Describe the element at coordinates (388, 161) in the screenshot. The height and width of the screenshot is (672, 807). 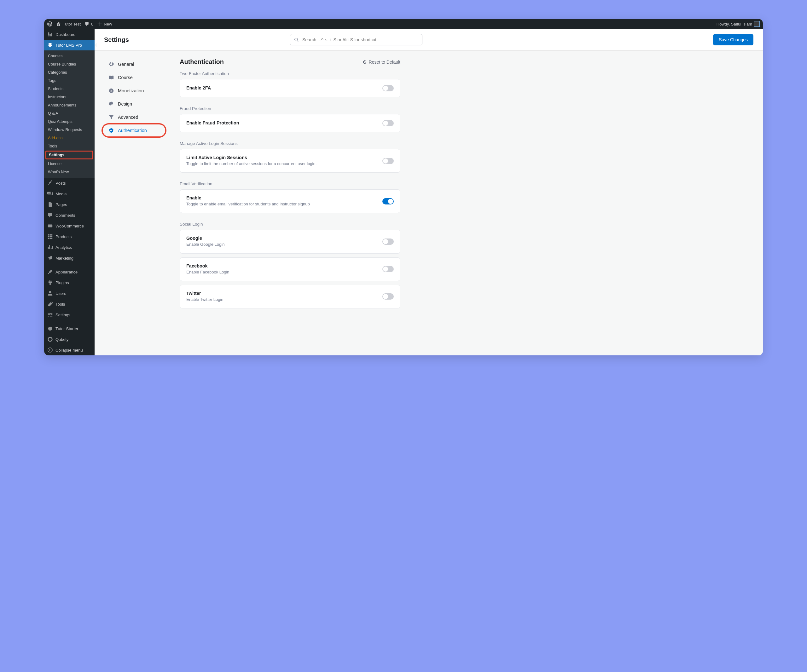
I see `toggle-sessions` at that location.